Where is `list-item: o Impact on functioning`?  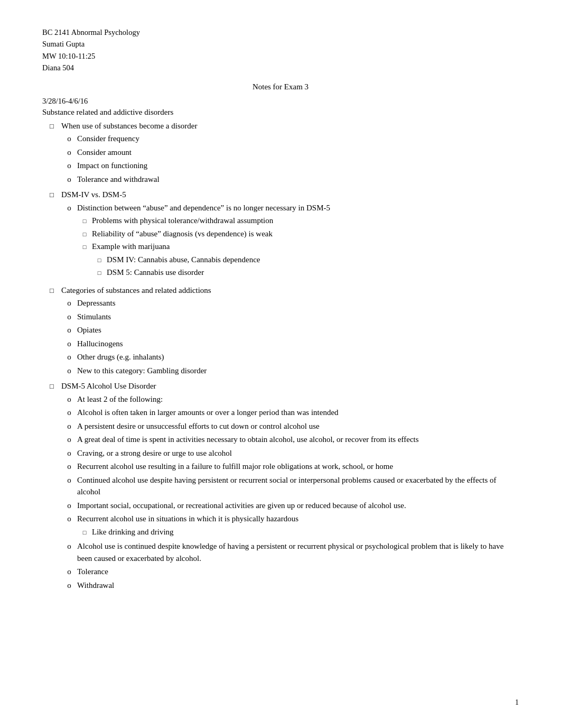
list-item: o Impact on functioning is located at coordinates (290, 166).